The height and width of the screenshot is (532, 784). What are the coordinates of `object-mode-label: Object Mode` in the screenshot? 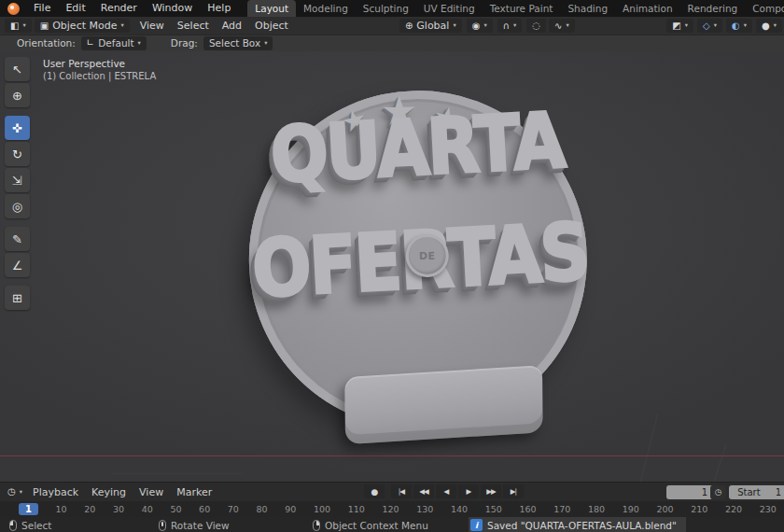 It's located at (84, 26).